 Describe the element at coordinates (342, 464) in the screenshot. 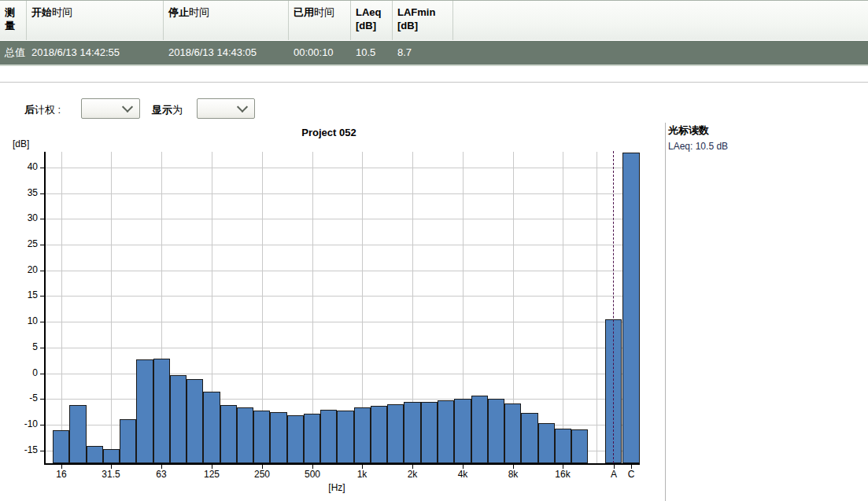

I see `x-axis-line` at that location.